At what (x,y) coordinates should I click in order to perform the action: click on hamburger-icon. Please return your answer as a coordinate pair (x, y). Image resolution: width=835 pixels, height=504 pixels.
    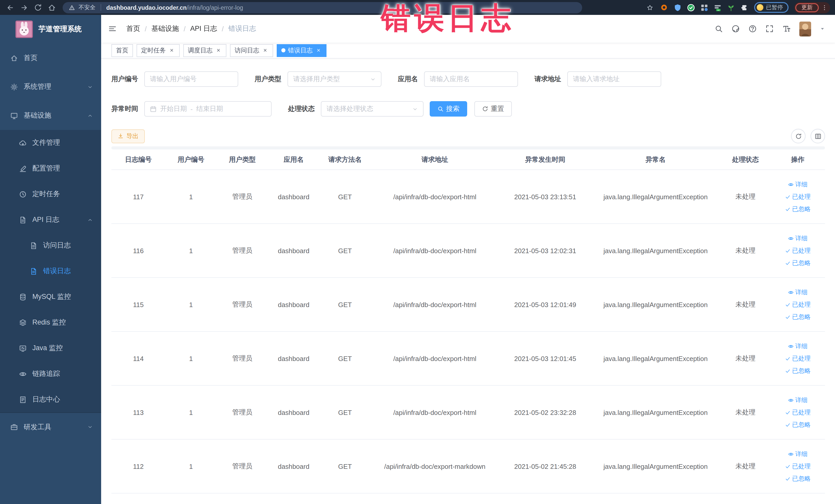
    Looking at the image, I should click on (113, 29).